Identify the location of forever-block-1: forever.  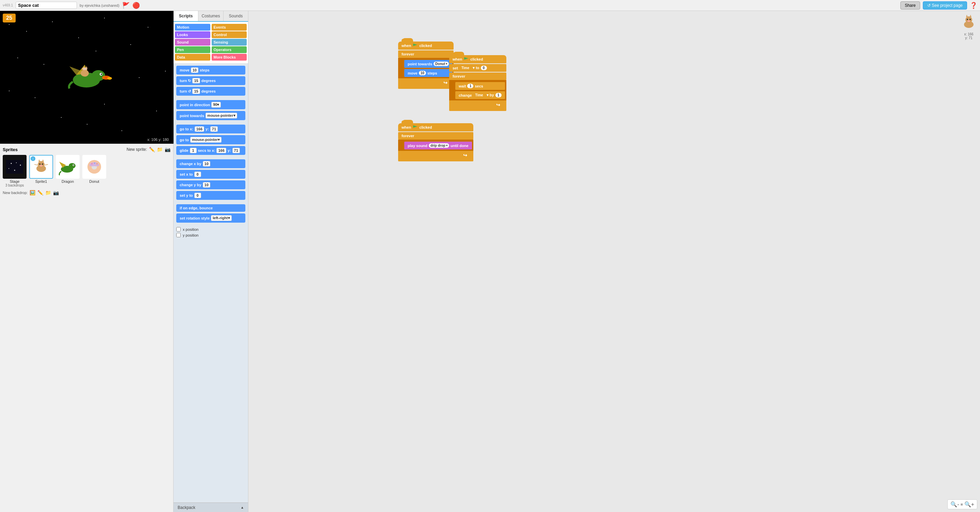
(426, 54).